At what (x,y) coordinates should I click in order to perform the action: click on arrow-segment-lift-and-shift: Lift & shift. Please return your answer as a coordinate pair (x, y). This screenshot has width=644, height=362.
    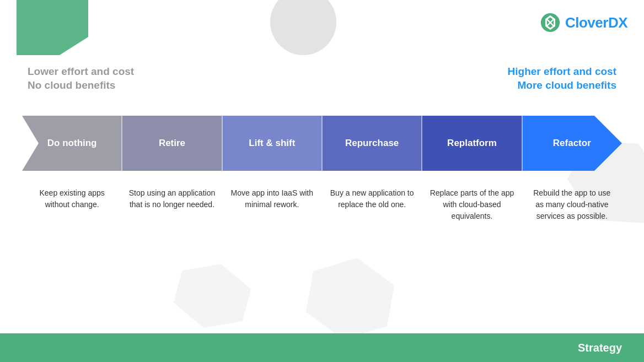
    Looking at the image, I should click on (272, 143).